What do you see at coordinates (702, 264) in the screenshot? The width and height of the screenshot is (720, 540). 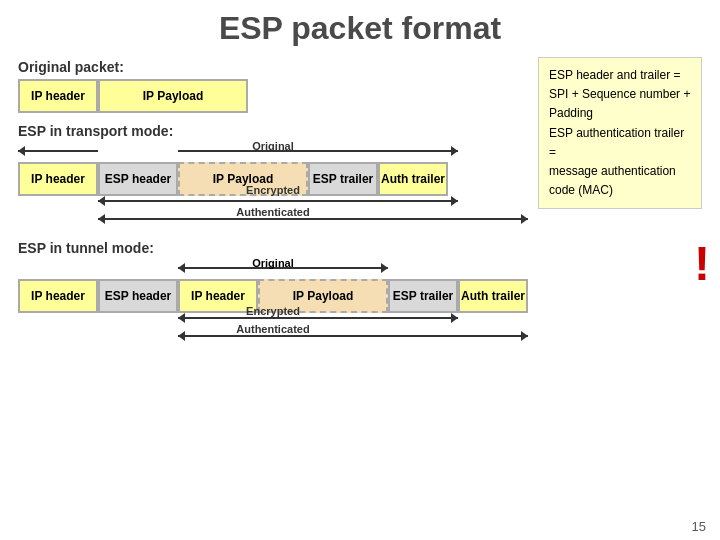 I see `exclamation-mark: !` at bounding box center [702, 264].